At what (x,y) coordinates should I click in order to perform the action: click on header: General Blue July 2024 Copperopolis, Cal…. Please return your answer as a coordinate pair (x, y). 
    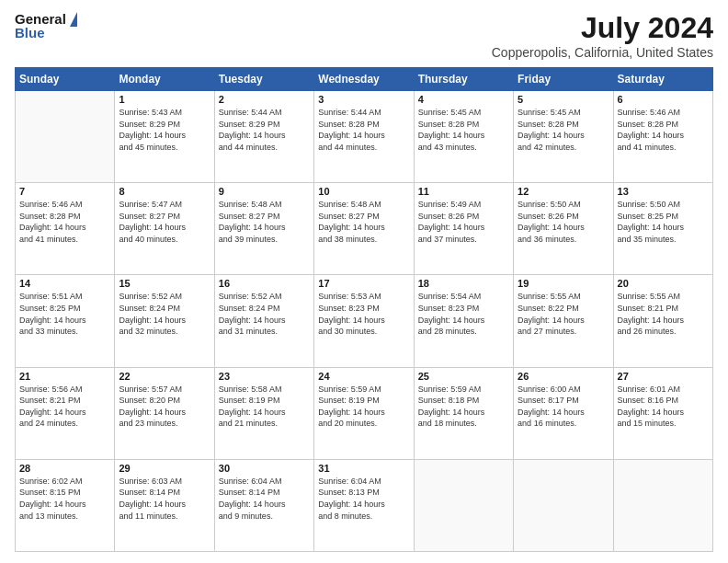
    Looking at the image, I should click on (364, 35).